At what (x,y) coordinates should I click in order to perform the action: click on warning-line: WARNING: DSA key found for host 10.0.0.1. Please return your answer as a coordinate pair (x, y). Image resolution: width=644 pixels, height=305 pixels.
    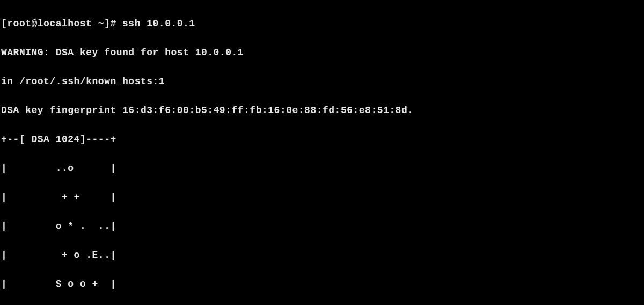
    Looking at the image, I should click on (323, 53).